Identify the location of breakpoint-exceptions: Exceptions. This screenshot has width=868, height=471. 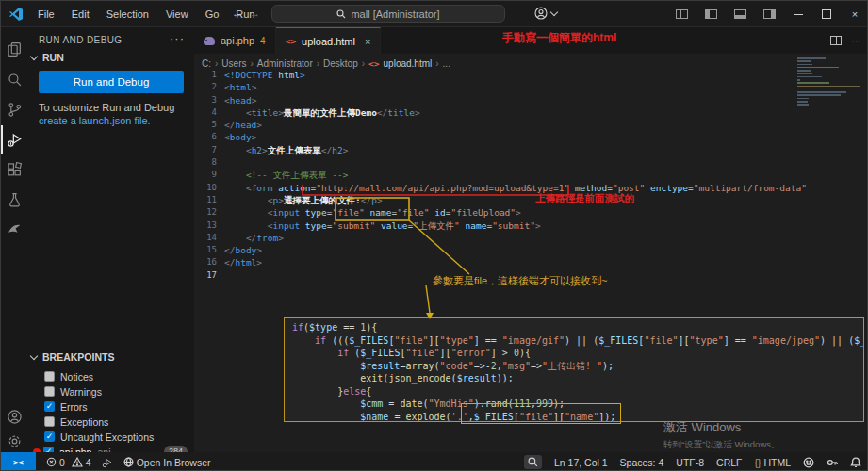
(76, 422).